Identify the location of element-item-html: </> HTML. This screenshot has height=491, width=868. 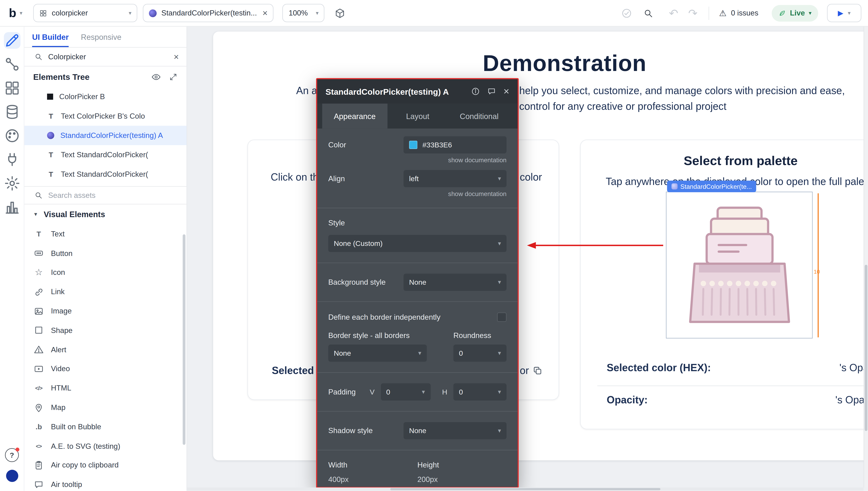
(105, 388).